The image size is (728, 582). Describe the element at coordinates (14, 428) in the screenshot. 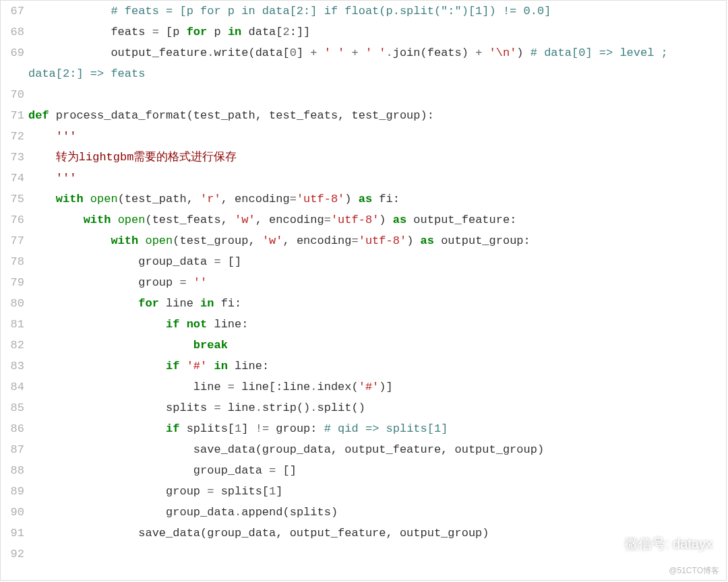

I see `line-number: 86` at that location.